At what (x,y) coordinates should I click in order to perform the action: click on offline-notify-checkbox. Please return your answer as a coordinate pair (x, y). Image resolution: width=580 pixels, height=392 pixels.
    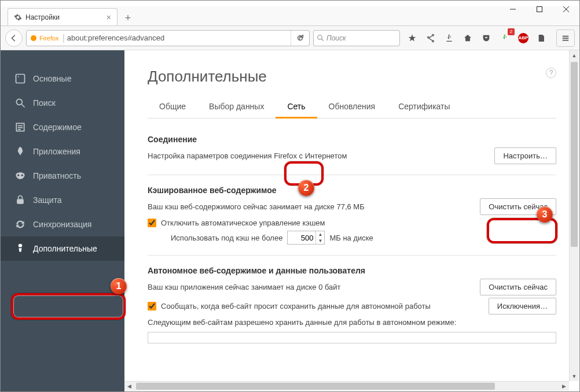
    Looking at the image, I should click on (152, 306).